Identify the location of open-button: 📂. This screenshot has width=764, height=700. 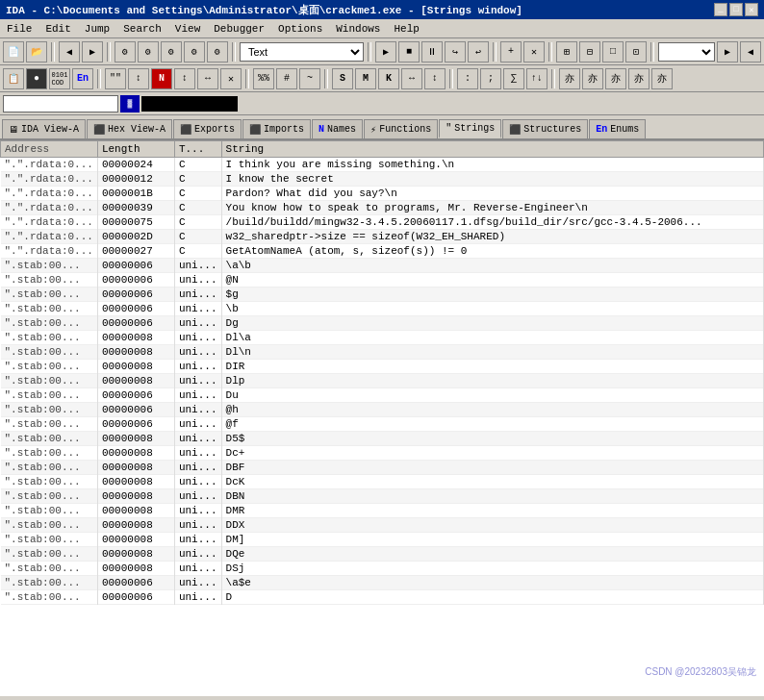
(37, 52).